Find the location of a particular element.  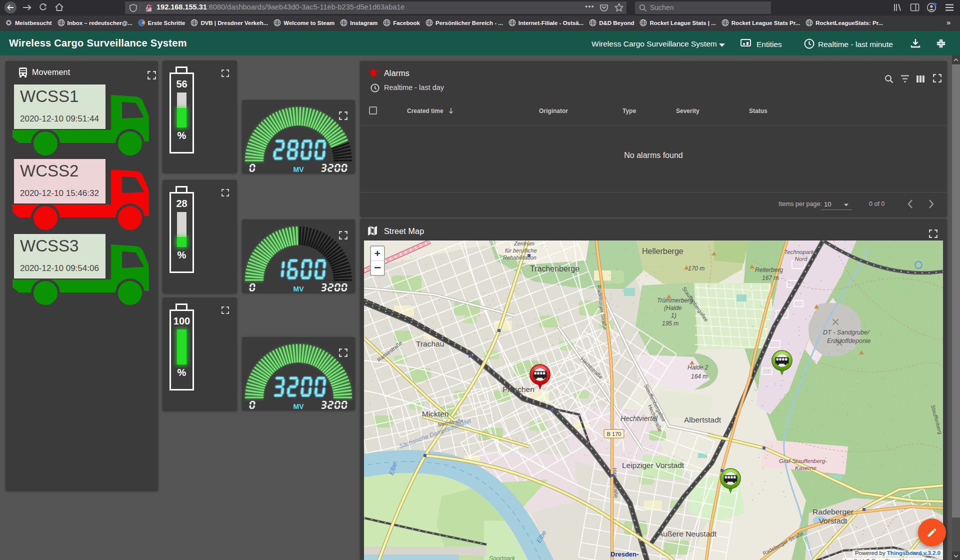

svg-text: Sportpark is located at coordinates (502, 558).